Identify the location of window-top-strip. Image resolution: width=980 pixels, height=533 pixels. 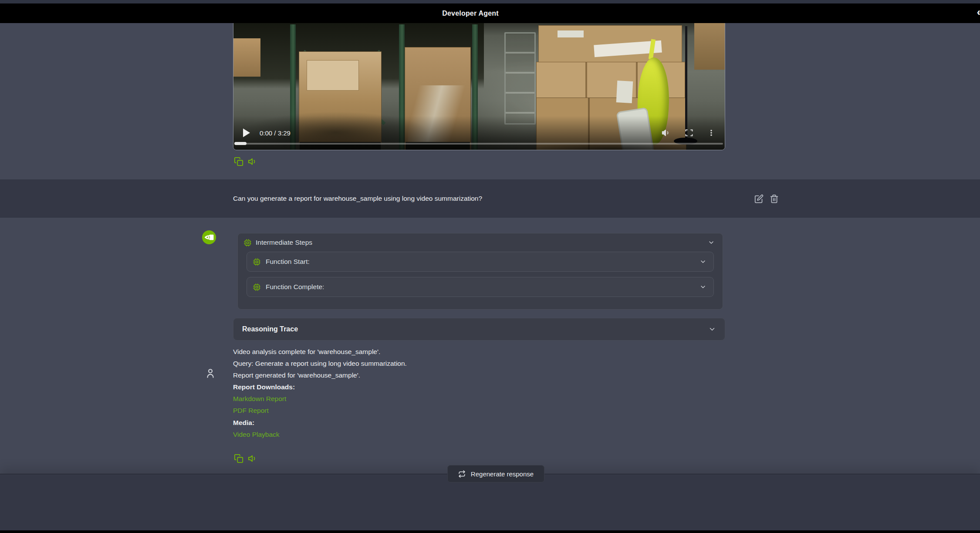
(490, 2).